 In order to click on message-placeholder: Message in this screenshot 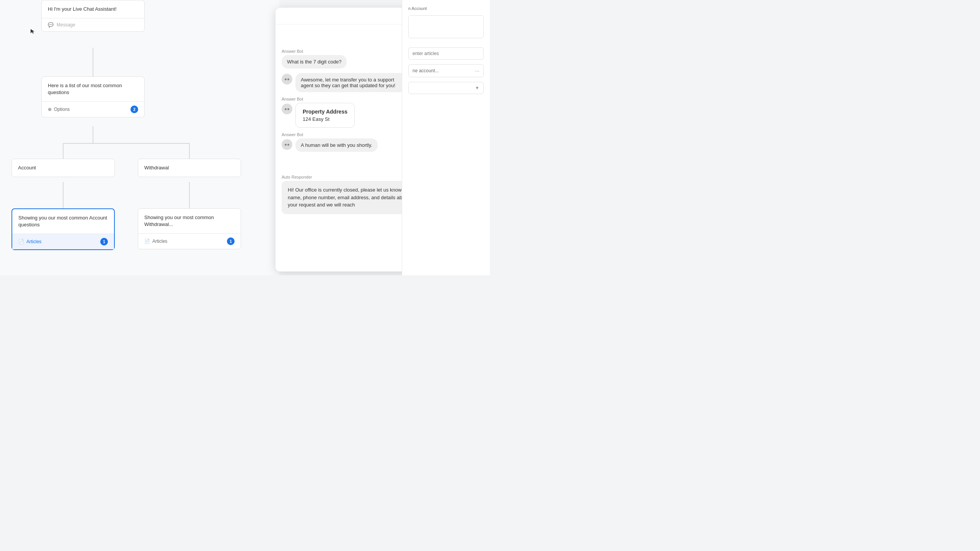, I will do `click(66, 25)`.